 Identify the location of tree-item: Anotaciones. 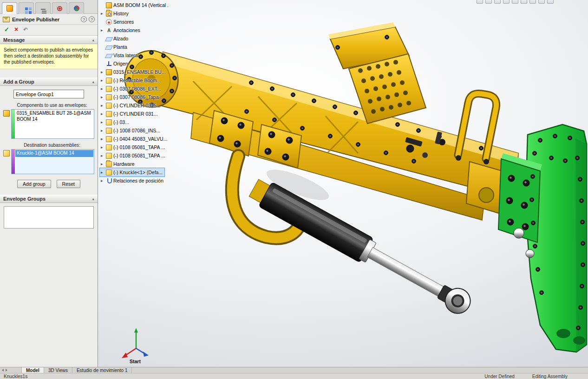
(121, 30).